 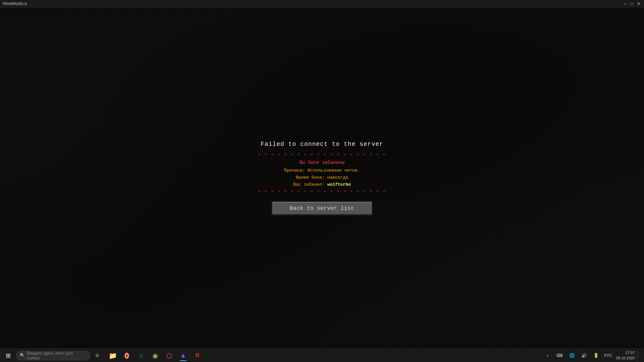 I want to click on task-view-icon: ⧉, so click(x=97, y=355).